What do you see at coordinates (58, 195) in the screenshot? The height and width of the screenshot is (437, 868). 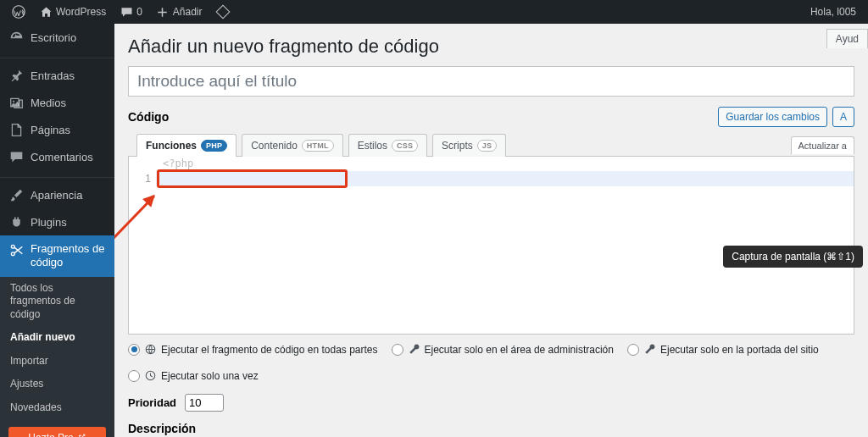 I see `menu-appearance: Apariencia` at bounding box center [58, 195].